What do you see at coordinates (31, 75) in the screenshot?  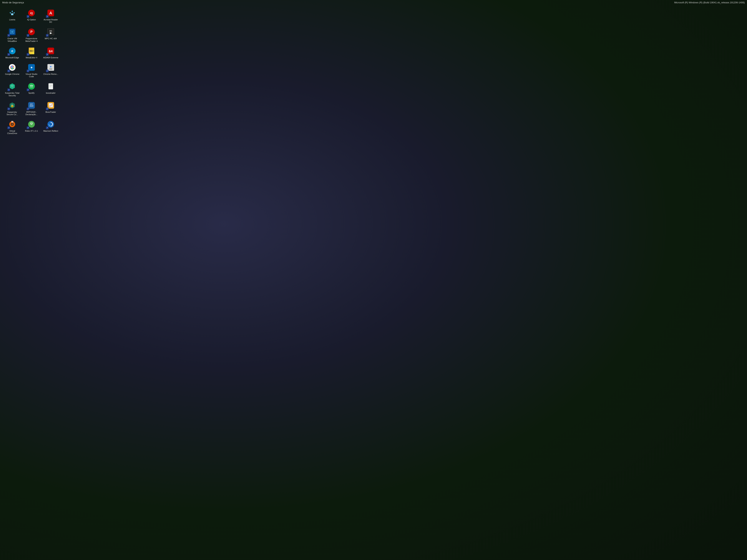 I see `icon-label-vscode: Visual Studio Code` at bounding box center [31, 75].